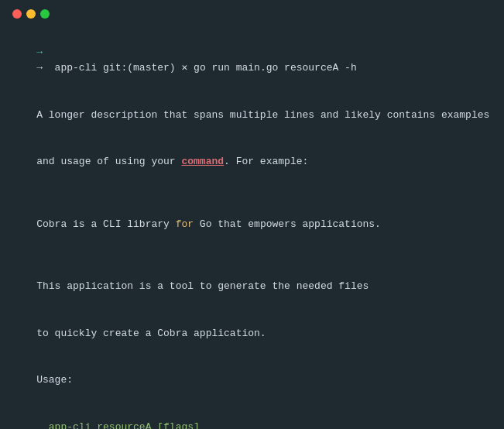 The height and width of the screenshot is (429, 504). I want to click on minimize-button, so click(31, 14).